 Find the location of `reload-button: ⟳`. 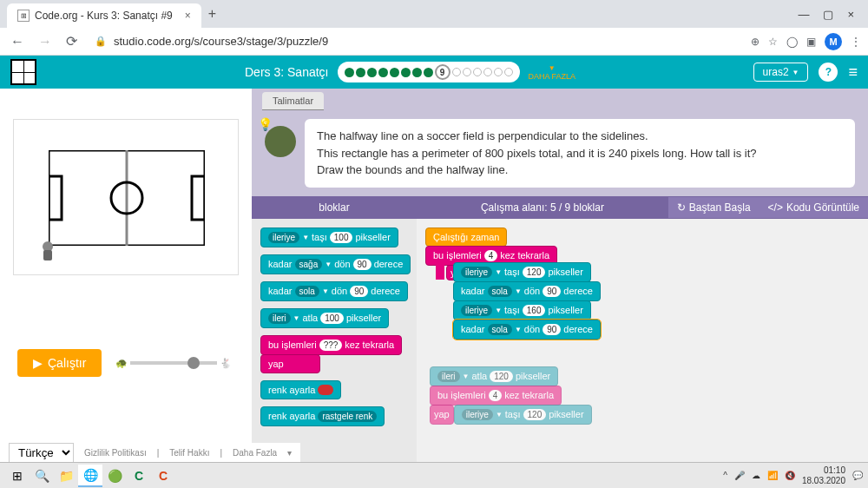

reload-button: ⟳ is located at coordinates (71, 42).